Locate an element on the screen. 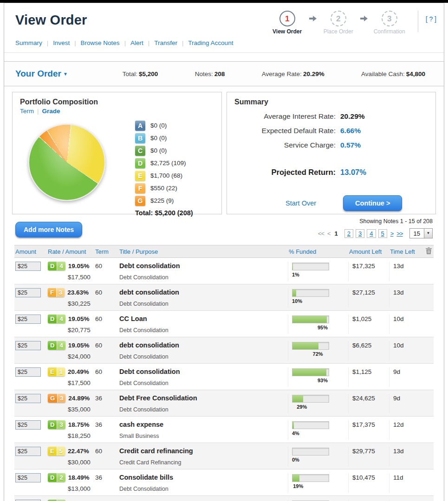 This screenshot has height=501, width=448. loan-amount: $18,250 is located at coordinates (71, 436).